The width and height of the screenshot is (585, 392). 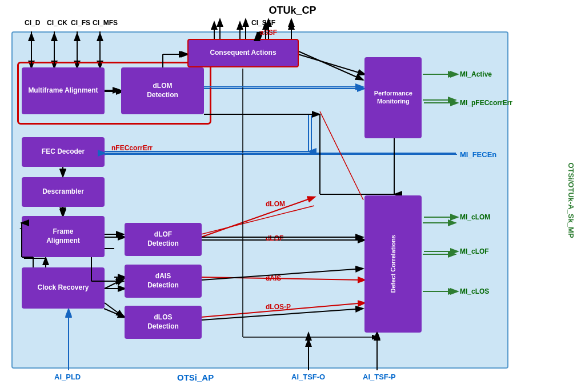 What do you see at coordinates (81, 23) in the screenshot?
I see `ci-fs-label: CI_FS` at bounding box center [81, 23].